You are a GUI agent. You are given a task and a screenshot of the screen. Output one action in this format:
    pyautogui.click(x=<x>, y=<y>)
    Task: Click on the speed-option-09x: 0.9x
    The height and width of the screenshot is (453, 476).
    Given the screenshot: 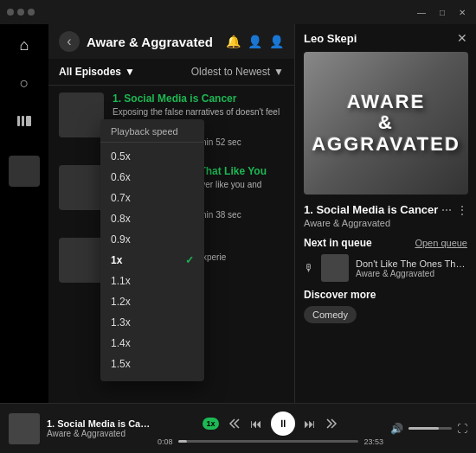 What is the action you would take?
    pyautogui.click(x=152, y=239)
    